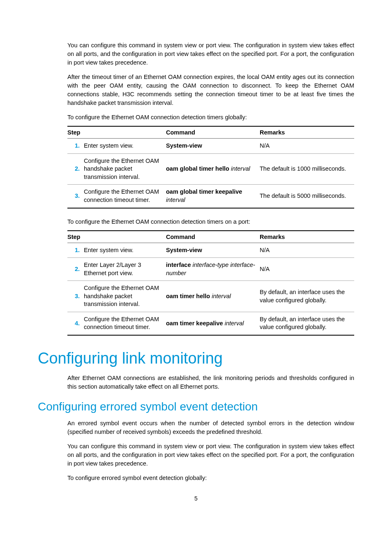 The image size is (392, 533). Describe the element at coordinates (211, 382) in the screenshot. I see `content-block-2: After Ethernet OAM connections are estab…` at that location.